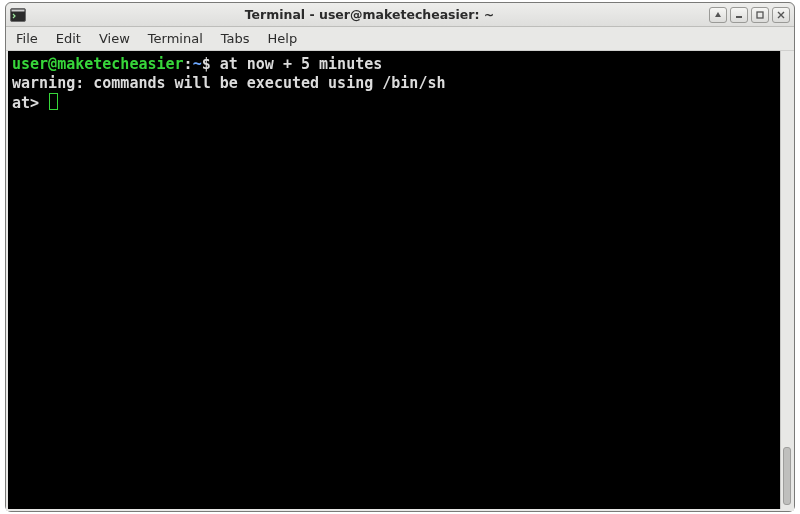 The image size is (800, 514). What do you see at coordinates (198, 64) in the screenshot?
I see `prompt-cwd: ~` at bounding box center [198, 64].